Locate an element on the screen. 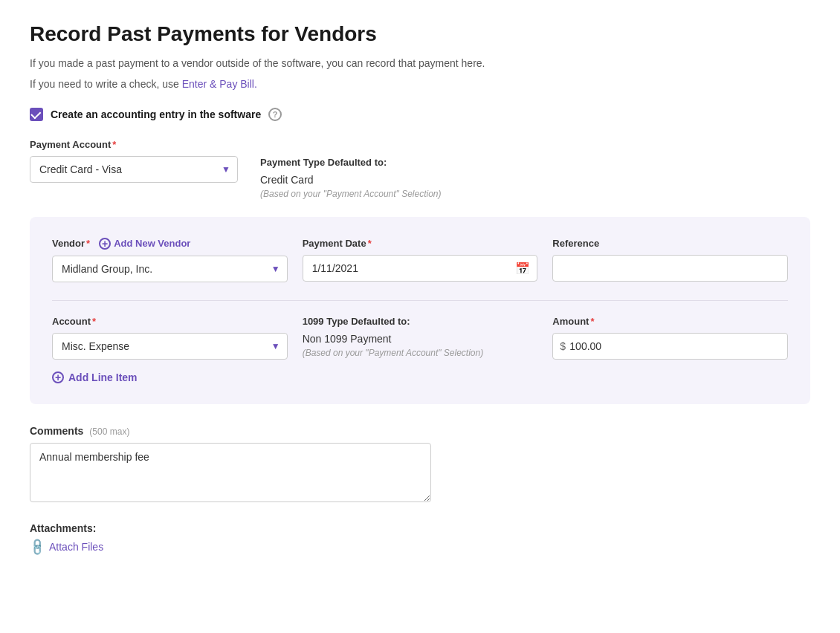 This screenshot has height=633, width=840. payment-date-input is located at coordinates (421, 268).